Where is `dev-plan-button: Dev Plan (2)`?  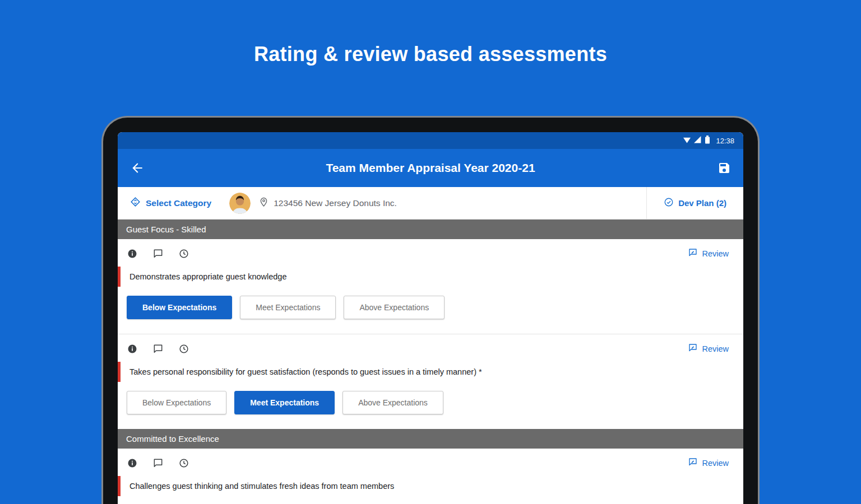 dev-plan-button: Dev Plan (2) is located at coordinates (695, 203).